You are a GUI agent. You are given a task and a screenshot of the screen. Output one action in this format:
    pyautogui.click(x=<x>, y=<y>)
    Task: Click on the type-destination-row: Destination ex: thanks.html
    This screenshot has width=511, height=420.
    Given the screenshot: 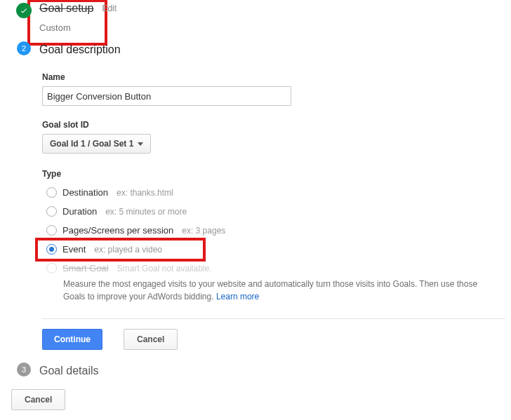 What is the action you would take?
    pyautogui.click(x=276, y=192)
    